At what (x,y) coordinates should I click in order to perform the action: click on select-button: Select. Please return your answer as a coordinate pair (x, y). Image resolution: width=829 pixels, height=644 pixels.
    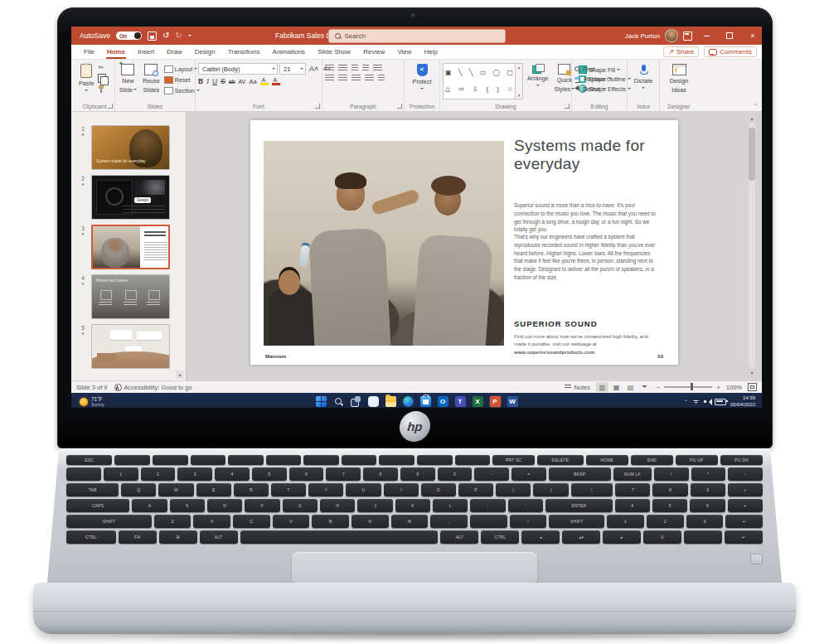
    Looking at the image, I should click on (594, 90).